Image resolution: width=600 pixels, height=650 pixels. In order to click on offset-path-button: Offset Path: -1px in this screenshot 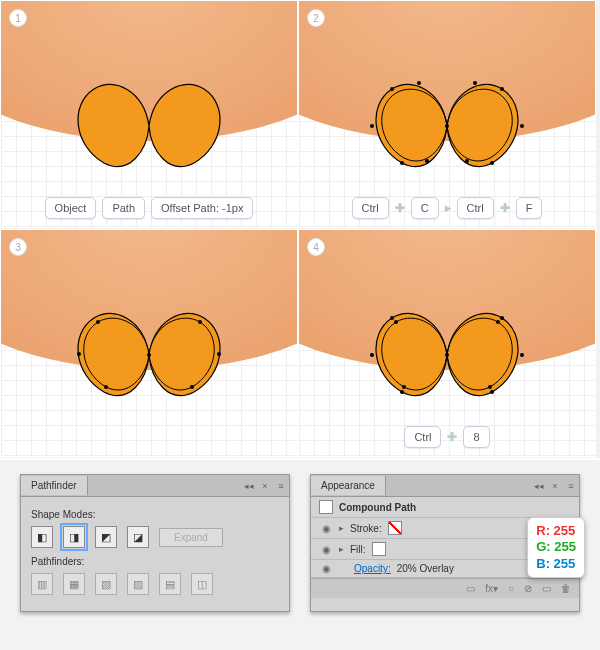, I will do `click(202, 208)`.